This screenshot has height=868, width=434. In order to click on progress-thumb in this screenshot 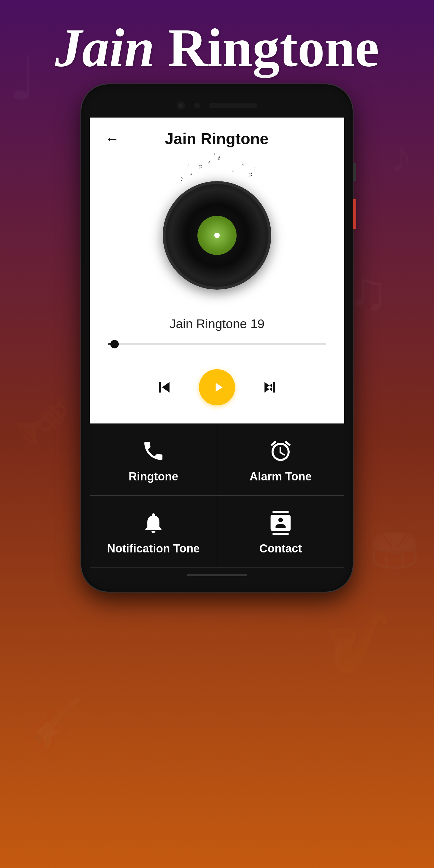, I will do `click(115, 344)`.